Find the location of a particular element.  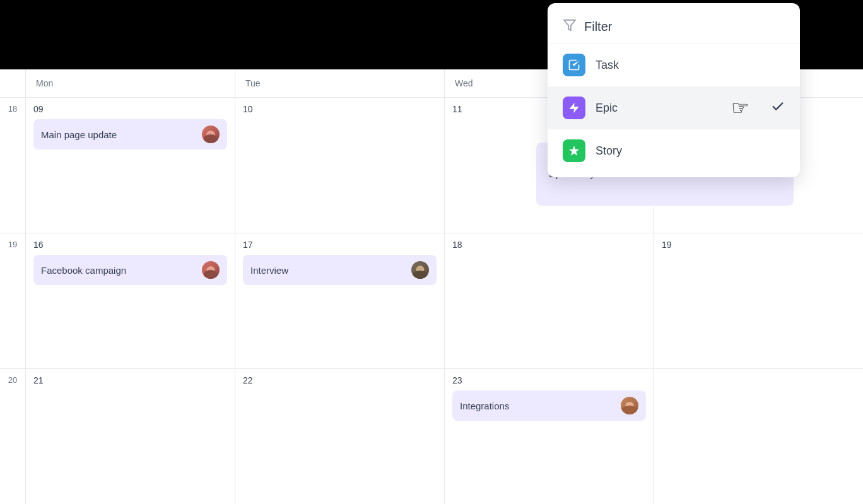

cursor-hand-icon: ☞ is located at coordinates (741, 108).